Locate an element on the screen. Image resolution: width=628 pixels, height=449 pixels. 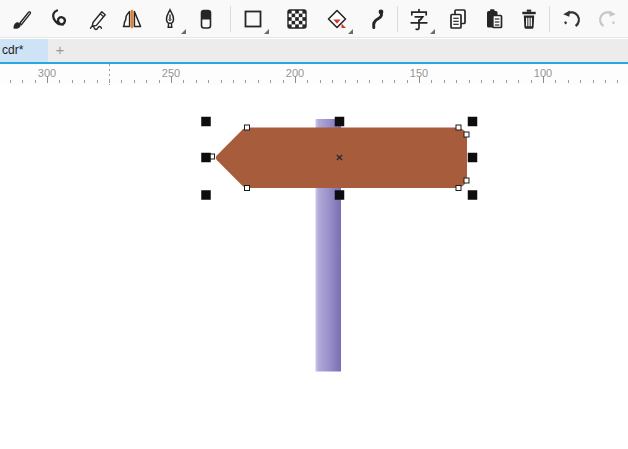
toolbar is located at coordinates (314, 19).